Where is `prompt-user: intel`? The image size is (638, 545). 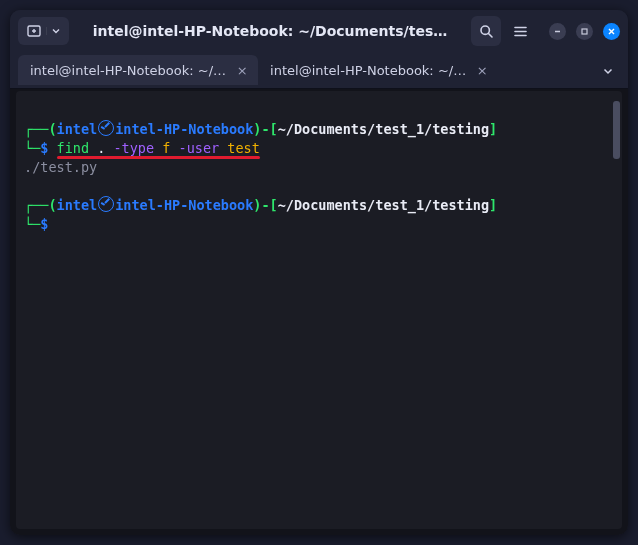 prompt-user: intel is located at coordinates (78, 129).